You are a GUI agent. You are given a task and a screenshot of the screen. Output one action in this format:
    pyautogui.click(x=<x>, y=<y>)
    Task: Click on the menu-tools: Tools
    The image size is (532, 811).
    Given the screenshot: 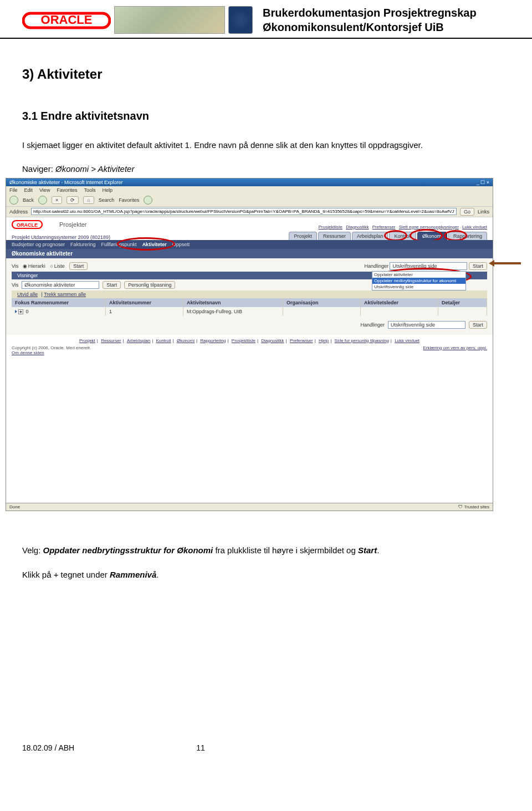 What is the action you would take?
    pyautogui.click(x=90, y=190)
    